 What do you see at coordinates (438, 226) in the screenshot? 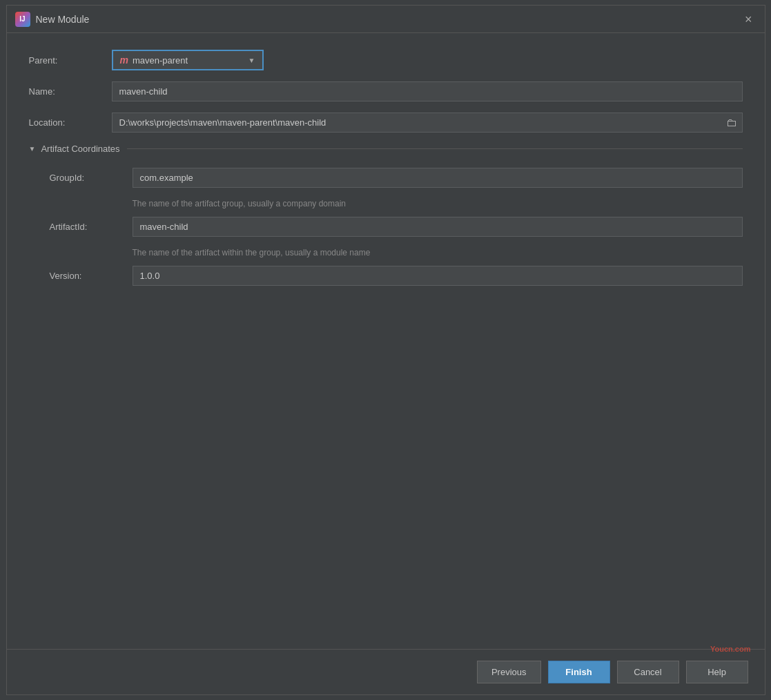
I see `artifactid-input` at bounding box center [438, 226].